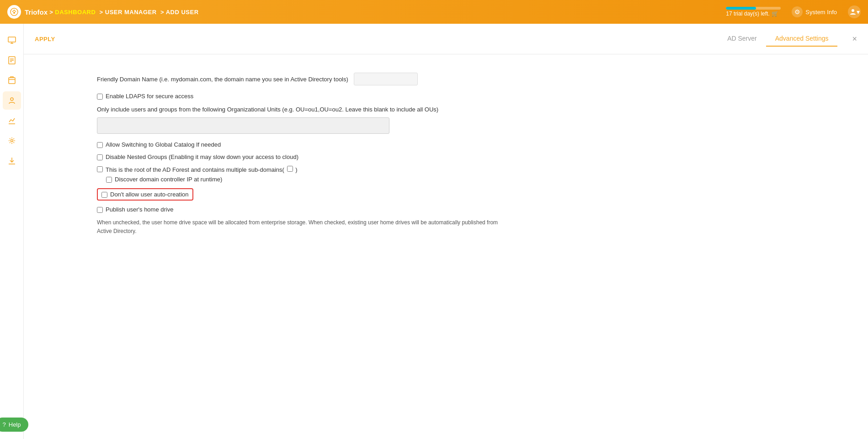 The width and height of the screenshot is (868, 439). I want to click on tab-advanced-settings: Advanced Settings, so click(802, 39).